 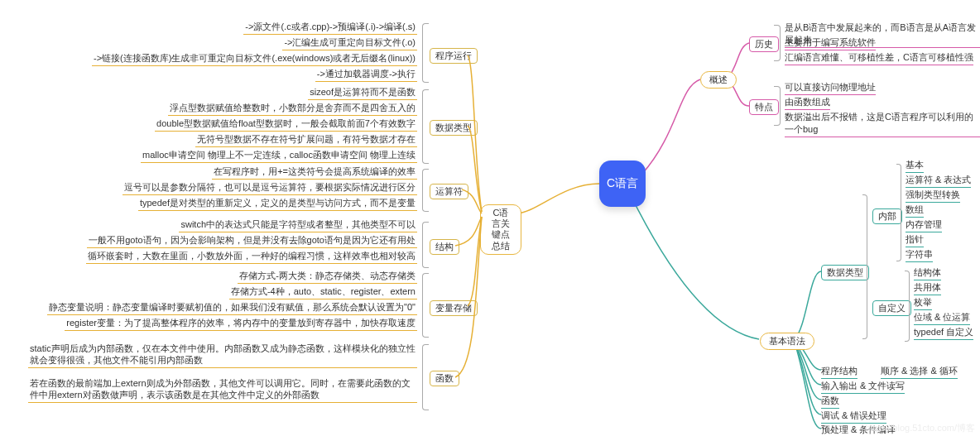 What do you see at coordinates (270, 189) in the screenshot?
I see `op-1: 逗号可以是参数分隔符，也可以是逗号运算符，要根据实际情况进行区分` at bounding box center [270, 189].